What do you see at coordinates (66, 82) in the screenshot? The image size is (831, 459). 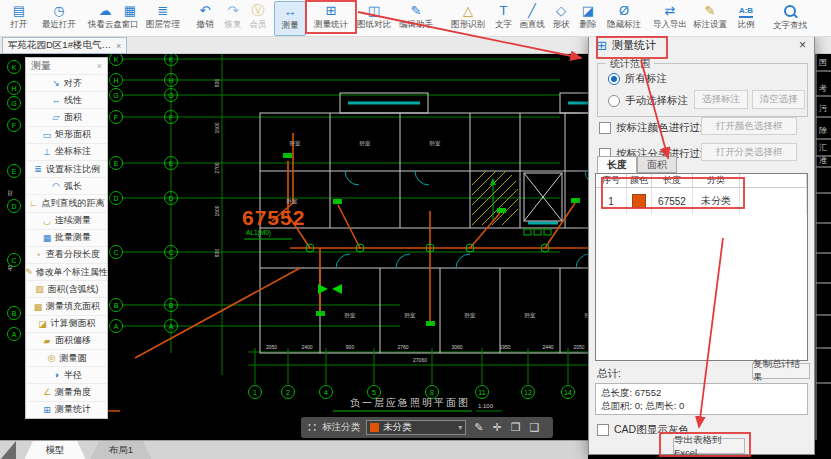 I see `measure-panel-item-0: ↘对齐` at bounding box center [66, 82].